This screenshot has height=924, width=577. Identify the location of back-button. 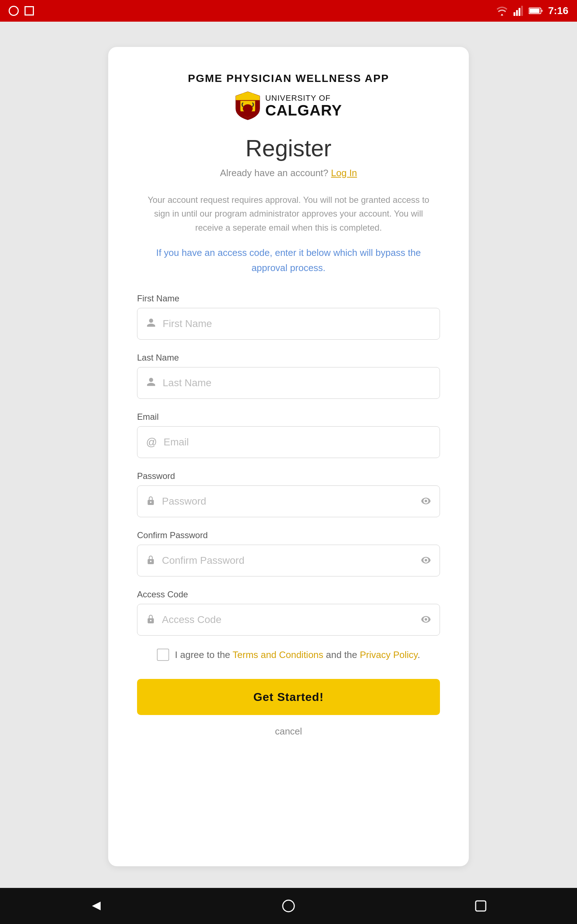
(96, 906).